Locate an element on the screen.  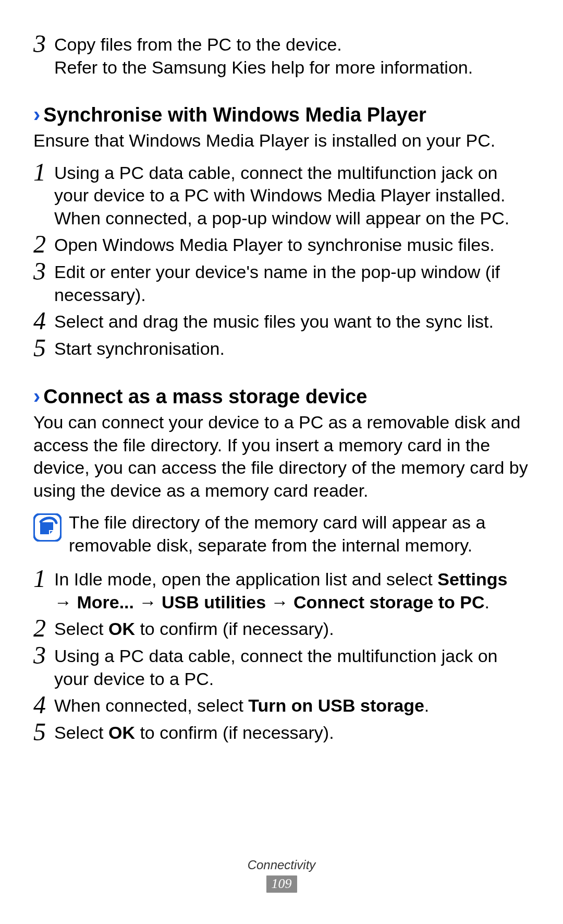
step-text: Select and drag the music files you want… is located at coordinates (292, 322).